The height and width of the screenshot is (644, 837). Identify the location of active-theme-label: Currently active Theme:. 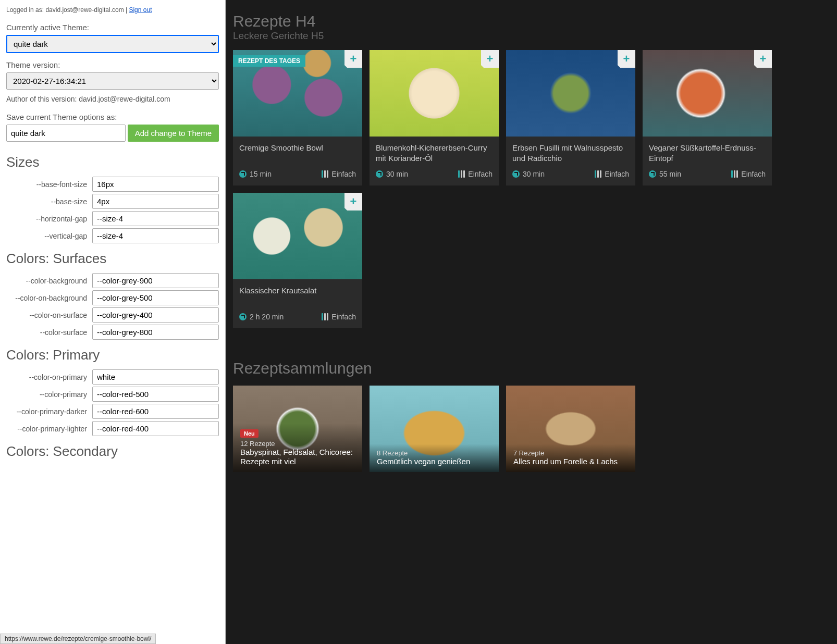
(113, 27).